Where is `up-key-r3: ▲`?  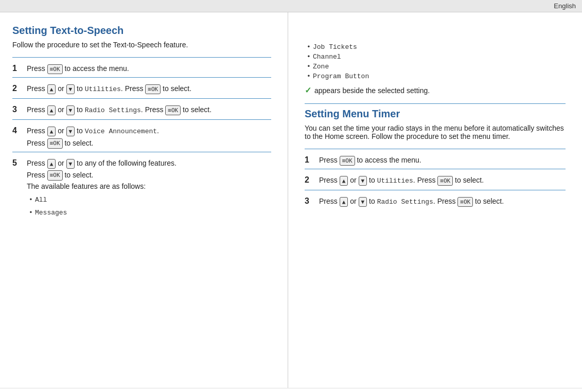 up-key-r3: ▲ is located at coordinates (344, 202).